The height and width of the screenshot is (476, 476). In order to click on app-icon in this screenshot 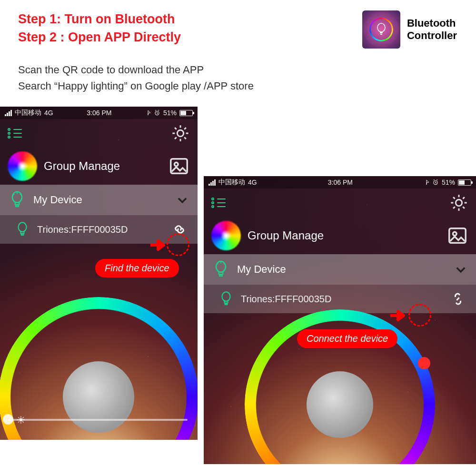, I will do `click(381, 30)`.